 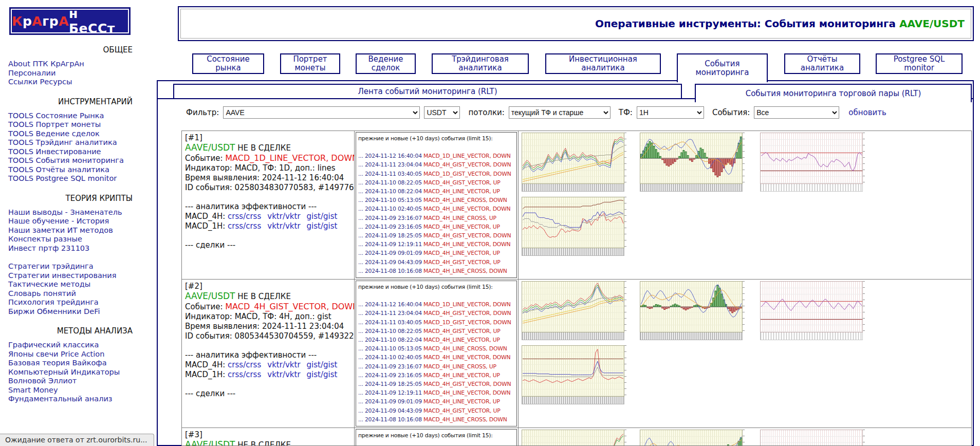 What do you see at coordinates (436, 218) in the screenshot?
I see `event-row: ... 2024-11-09 23:16:07 MACD_4H_LINE_CRO…` at bounding box center [436, 218].